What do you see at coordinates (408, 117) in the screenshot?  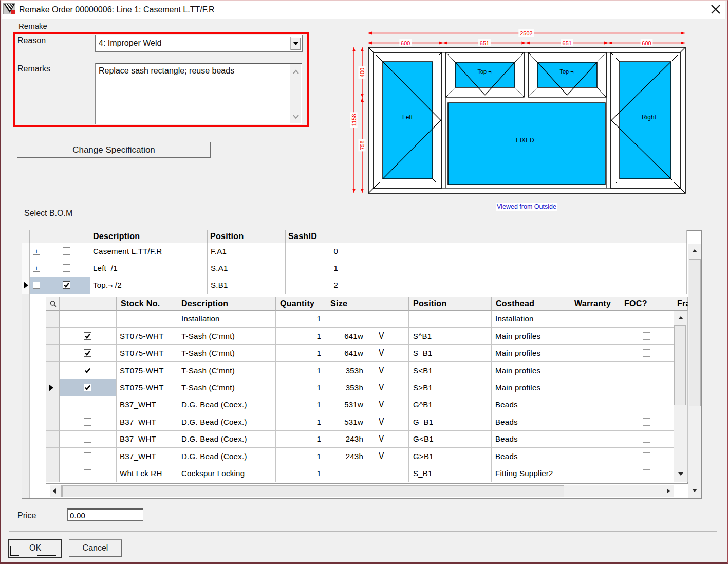 I see `svg-text: Left` at bounding box center [408, 117].